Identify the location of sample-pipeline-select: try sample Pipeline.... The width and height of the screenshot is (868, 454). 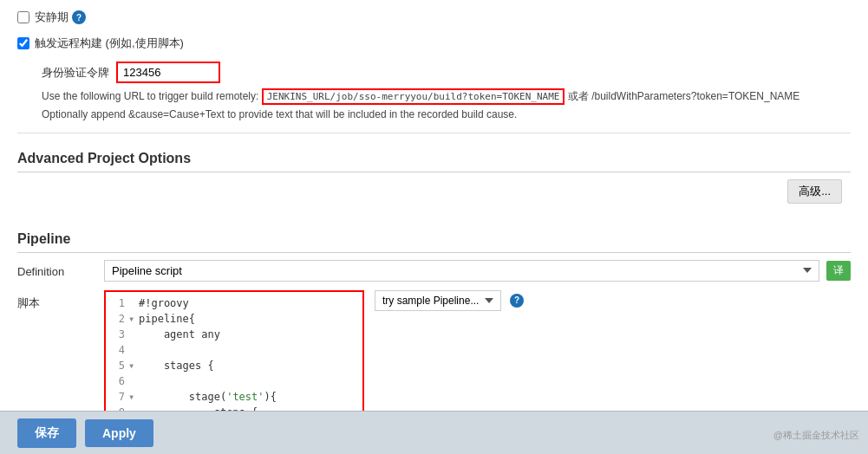
(438, 301).